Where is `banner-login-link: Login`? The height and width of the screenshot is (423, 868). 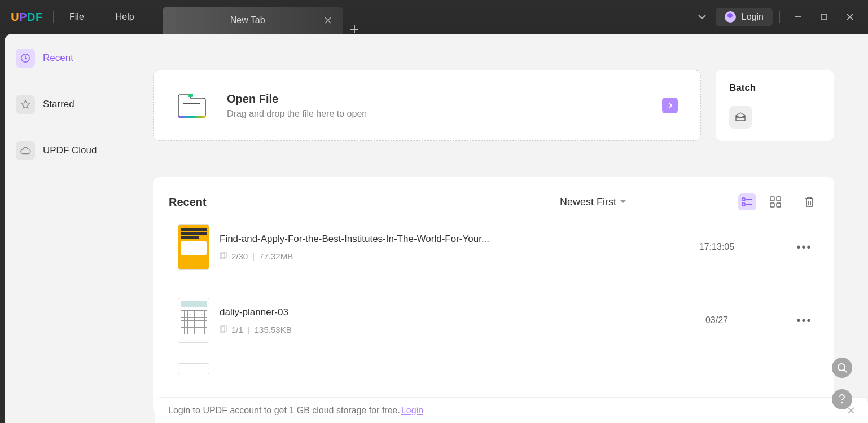 banner-login-link: Login is located at coordinates (412, 411).